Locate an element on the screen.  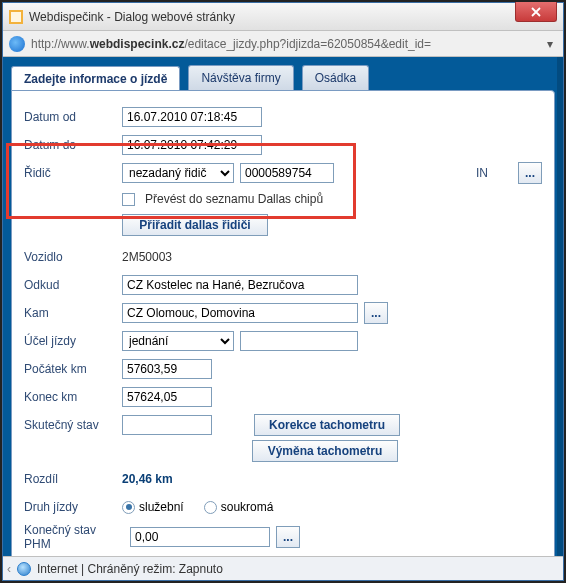
assign-dallas-button: Přiřadit dallas řidiči is located at coordinates (195, 225).